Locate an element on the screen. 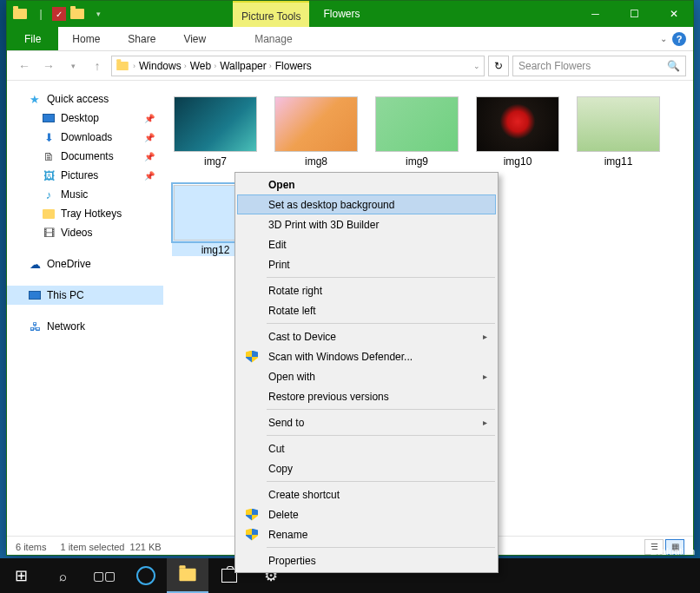 Image resolution: width=700 pixels, height=593 pixels. qat-dropdown-icon: ▾ is located at coordinates (98, 14).